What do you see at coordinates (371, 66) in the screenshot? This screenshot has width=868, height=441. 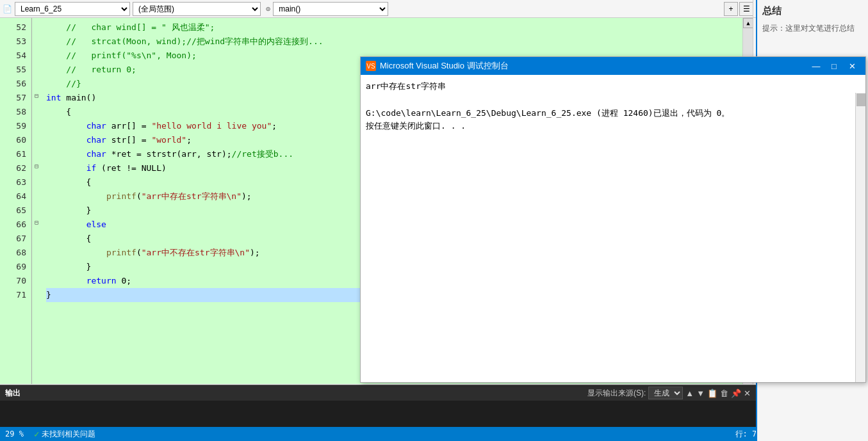 I see `debug-app-icon: VS` at bounding box center [371, 66].